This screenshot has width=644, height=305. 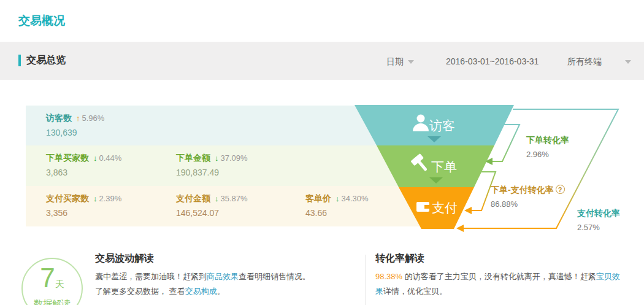 What do you see at coordinates (435, 166) in the screenshot?
I see `funnel-stage-order: 下单` at bounding box center [435, 166].